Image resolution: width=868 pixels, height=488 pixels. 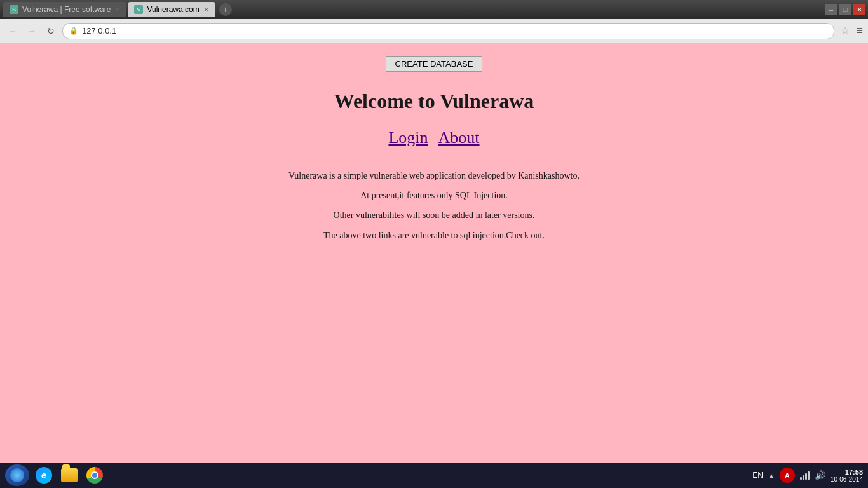 I want to click on tab-1-label: Vulnerawa | Free software, so click(x=66, y=10).